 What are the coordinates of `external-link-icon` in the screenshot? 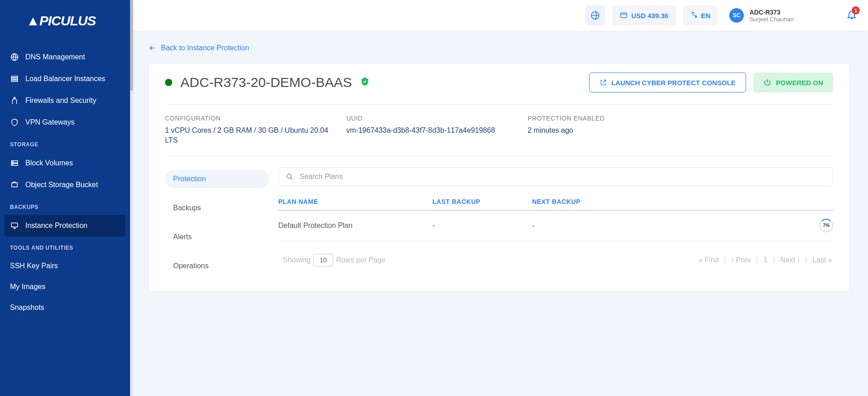 It's located at (603, 82).